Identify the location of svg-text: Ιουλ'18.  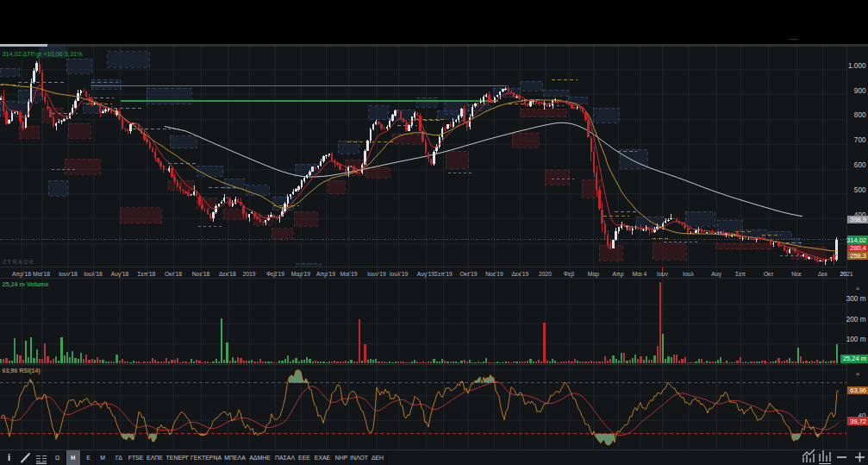
(93, 274).